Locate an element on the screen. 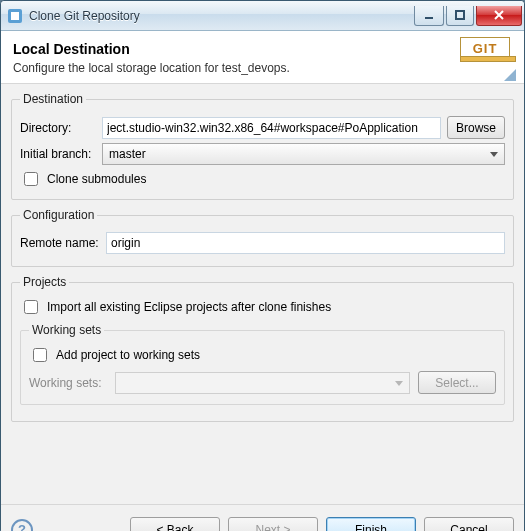 The image size is (525, 531). initial-branch-label: Initial branch: is located at coordinates (58, 154).